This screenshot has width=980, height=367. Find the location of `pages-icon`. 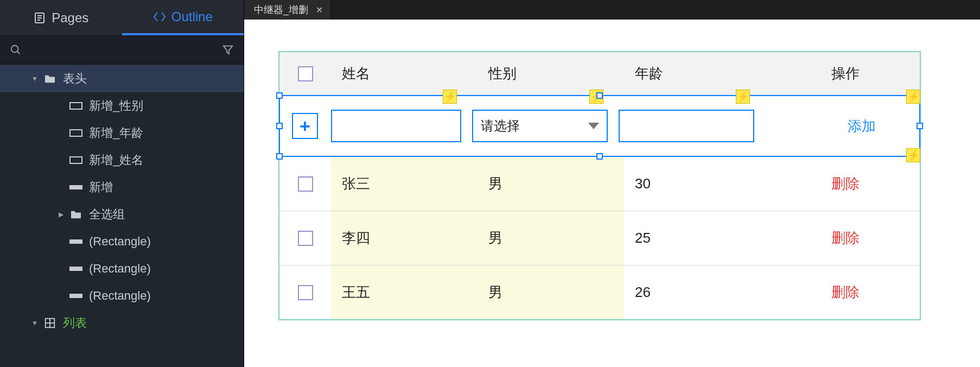

pages-icon is located at coordinates (40, 18).